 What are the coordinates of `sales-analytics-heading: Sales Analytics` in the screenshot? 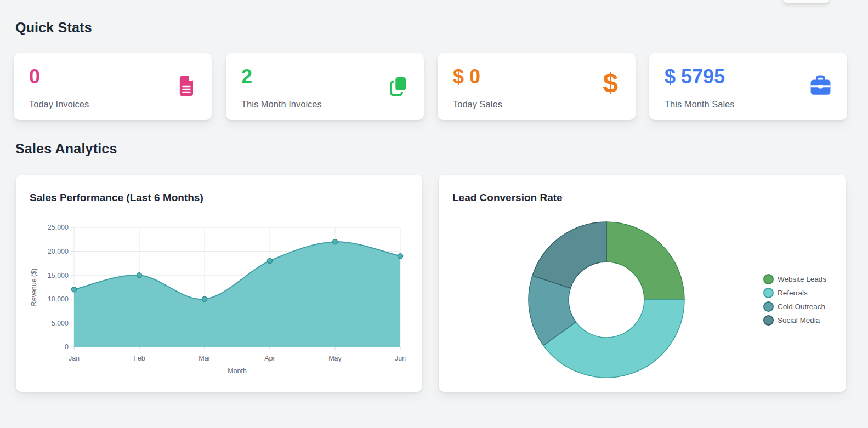 It's located at (66, 149).